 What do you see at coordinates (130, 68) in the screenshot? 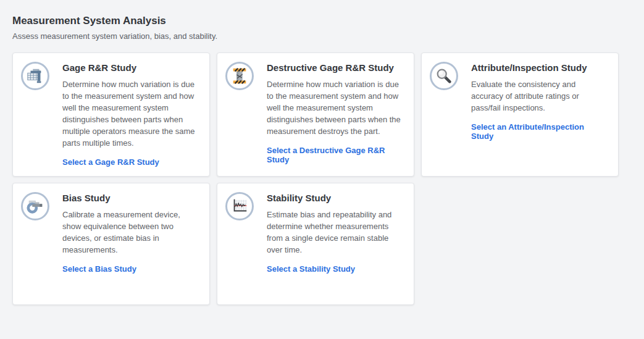
I see `card-title: Gage R&R Study` at bounding box center [130, 68].